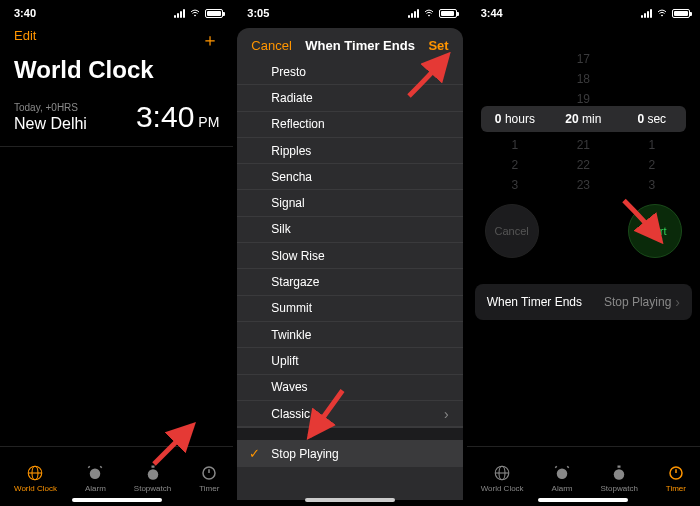  Describe the element at coordinates (584, 231) in the screenshot. I see `timer-actions: Cancel Start` at that location.